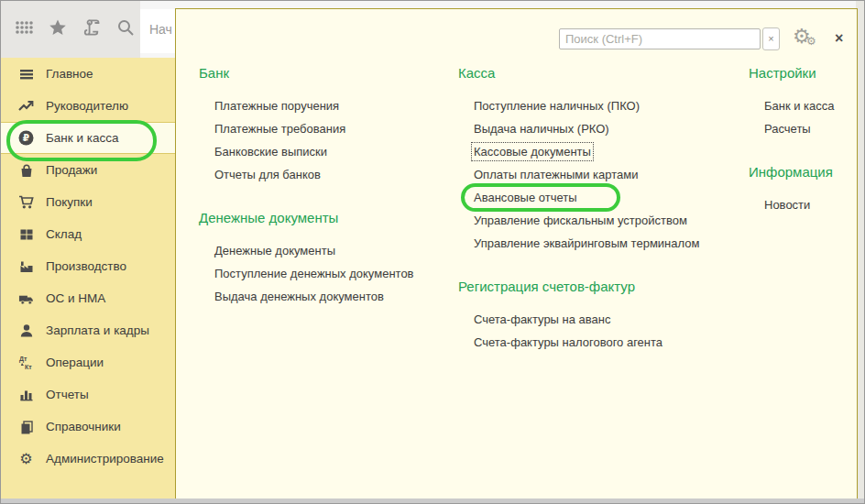 The width and height of the screenshot is (865, 504). I want to click on books-icon, so click(26, 427).